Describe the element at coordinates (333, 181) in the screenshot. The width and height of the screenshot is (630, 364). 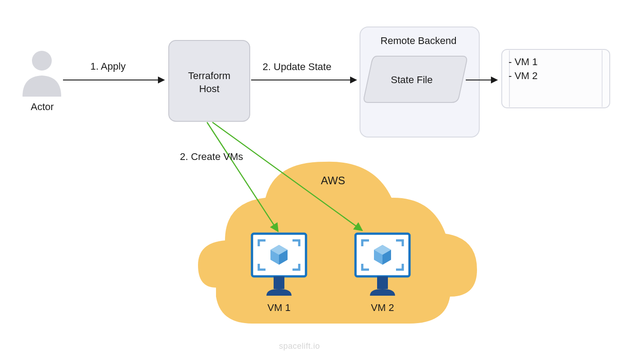
I see `aws-label: AWS` at that location.